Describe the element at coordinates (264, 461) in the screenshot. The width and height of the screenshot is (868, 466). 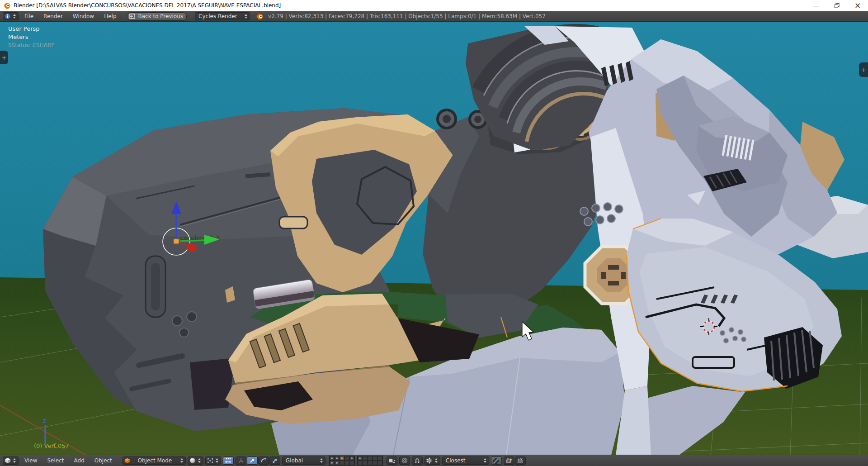
I see `rotate-arc-icon` at that location.